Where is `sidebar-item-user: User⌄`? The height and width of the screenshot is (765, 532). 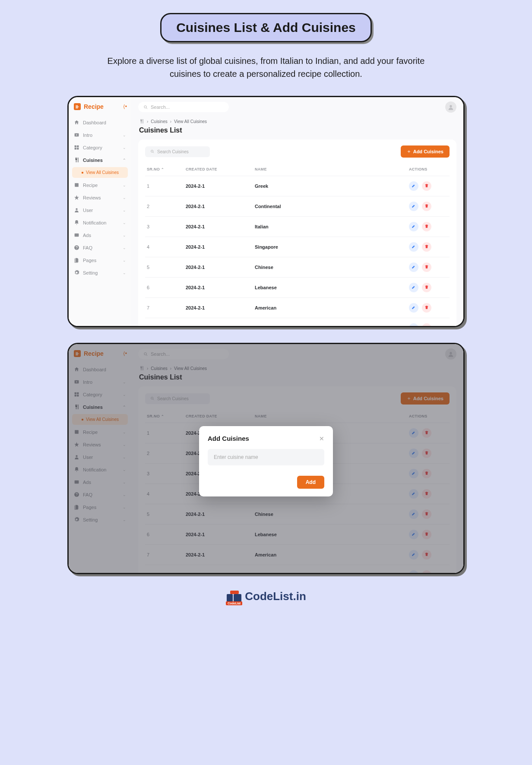 sidebar-item-user: User⌄ is located at coordinates (100, 210).